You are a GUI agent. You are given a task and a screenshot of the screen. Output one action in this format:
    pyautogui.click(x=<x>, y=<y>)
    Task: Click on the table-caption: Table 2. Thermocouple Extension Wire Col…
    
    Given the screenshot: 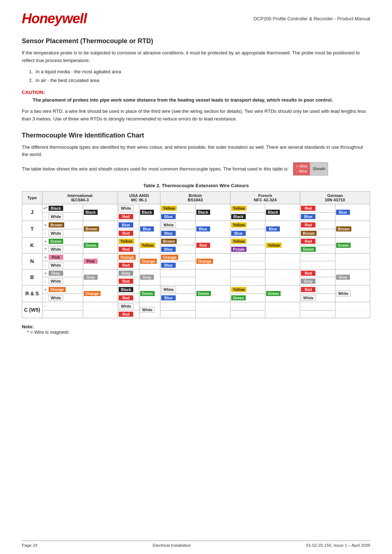 What is the action you would take?
    pyautogui.click(x=196, y=186)
    